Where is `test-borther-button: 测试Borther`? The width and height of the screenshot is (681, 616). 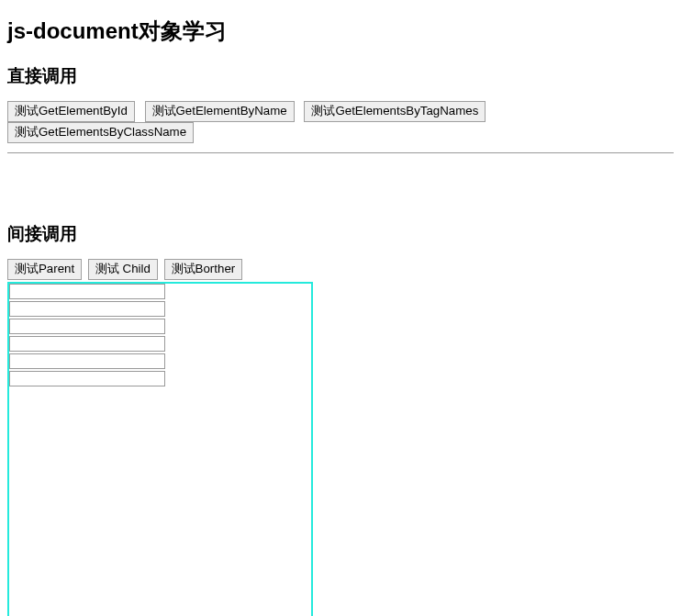 test-borther-button: 测试Borther is located at coordinates (204, 270).